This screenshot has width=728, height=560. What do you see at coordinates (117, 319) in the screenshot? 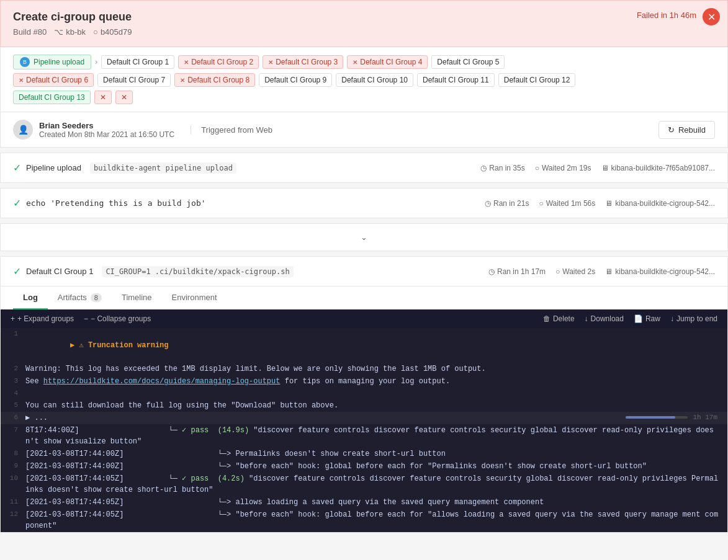
I see `collapse-groups-button: − − Collapse groups` at bounding box center [117, 319].